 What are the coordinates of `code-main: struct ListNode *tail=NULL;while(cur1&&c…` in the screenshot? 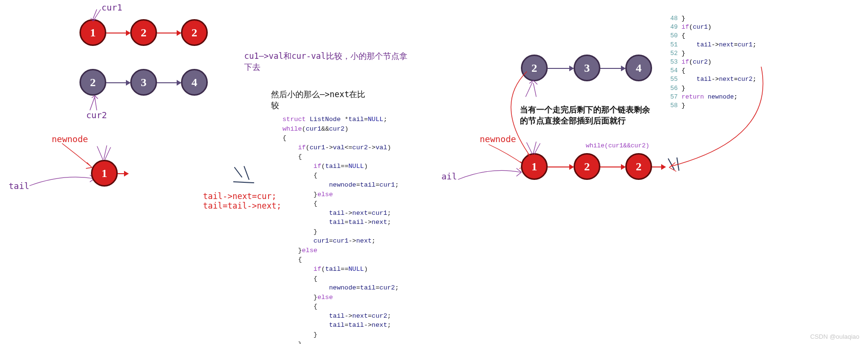 It's located at (341, 230).